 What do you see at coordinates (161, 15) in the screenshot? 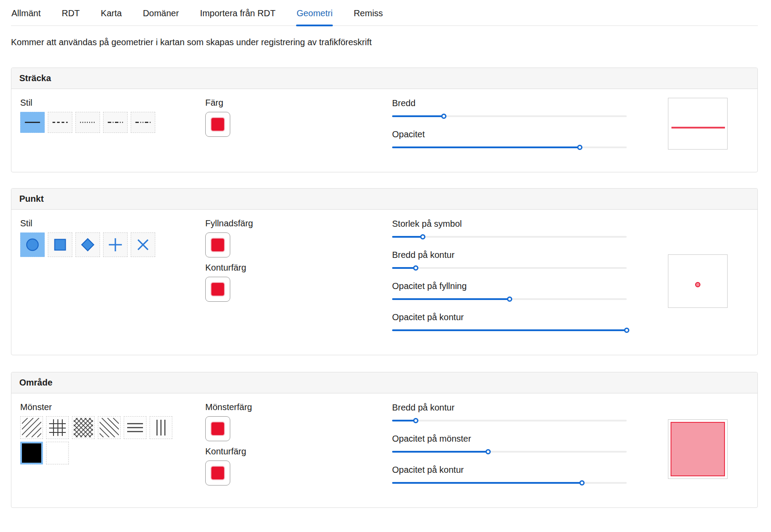
I see `tab-domaner: Domäner` at bounding box center [161, 15].